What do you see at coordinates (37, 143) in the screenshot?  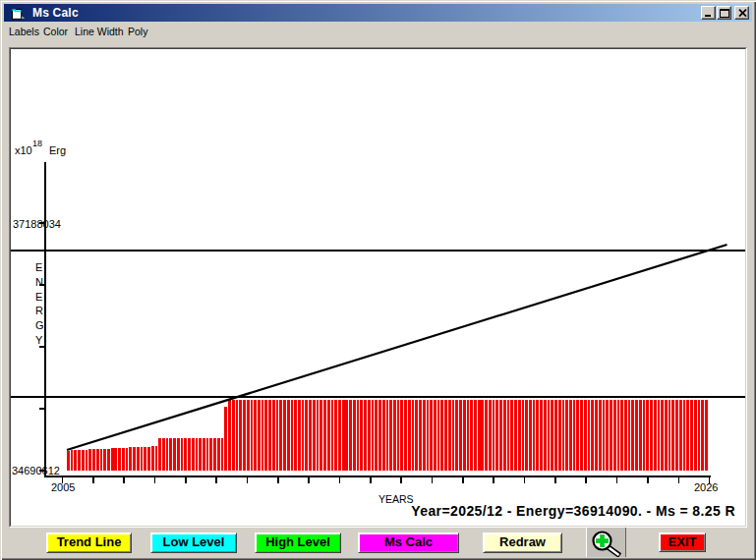 I see `svg-text: 18` at bounding box center [37, 143].